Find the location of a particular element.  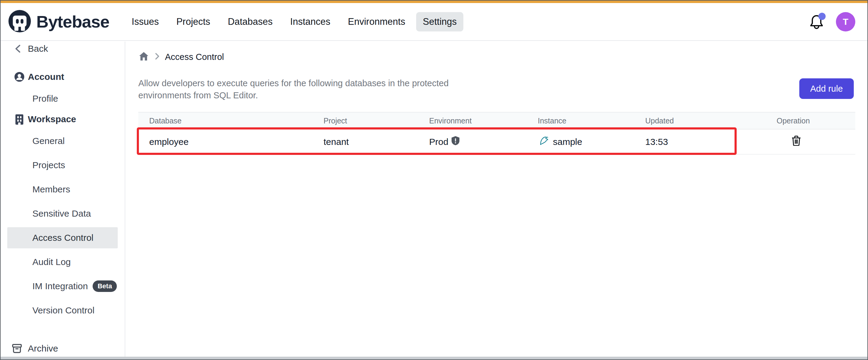

column-header-database: Database is located at coordinates (231, 121).